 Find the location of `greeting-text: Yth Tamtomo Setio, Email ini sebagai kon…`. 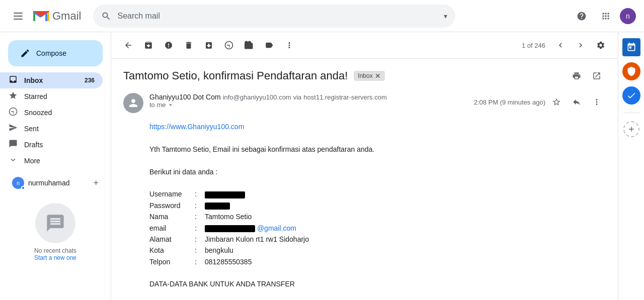

greeting-text: Yth Tamtomo Setio, Email ini sebagai kon… is located at coordinates (377, 149).